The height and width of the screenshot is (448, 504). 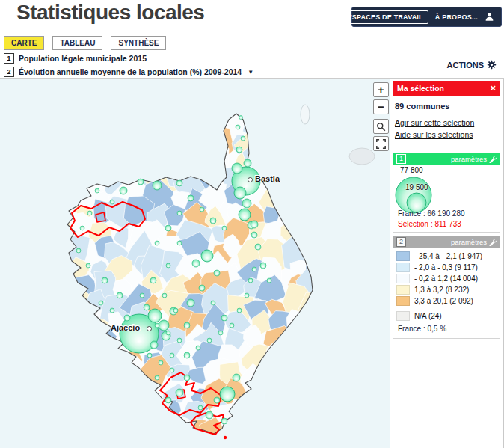 What do you see at coordinates (381, 107) in the screenshot?
I see `zoom-out-button: −` at bounding box center [381, 107].